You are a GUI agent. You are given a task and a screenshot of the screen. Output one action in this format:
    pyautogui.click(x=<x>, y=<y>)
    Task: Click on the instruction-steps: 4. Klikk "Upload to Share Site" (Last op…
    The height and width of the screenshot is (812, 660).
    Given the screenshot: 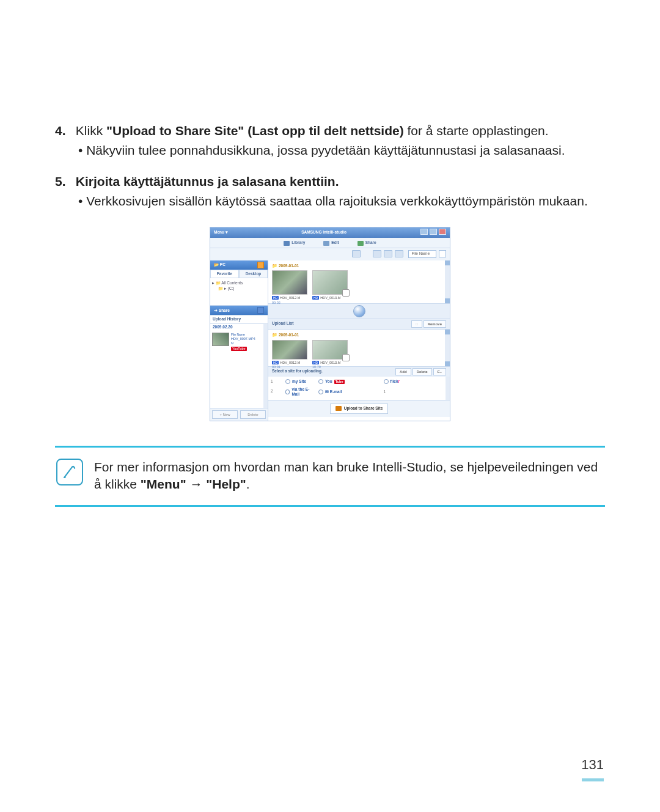 What is the action you would take?
    pyautogui.click(x=330, y=166)
    